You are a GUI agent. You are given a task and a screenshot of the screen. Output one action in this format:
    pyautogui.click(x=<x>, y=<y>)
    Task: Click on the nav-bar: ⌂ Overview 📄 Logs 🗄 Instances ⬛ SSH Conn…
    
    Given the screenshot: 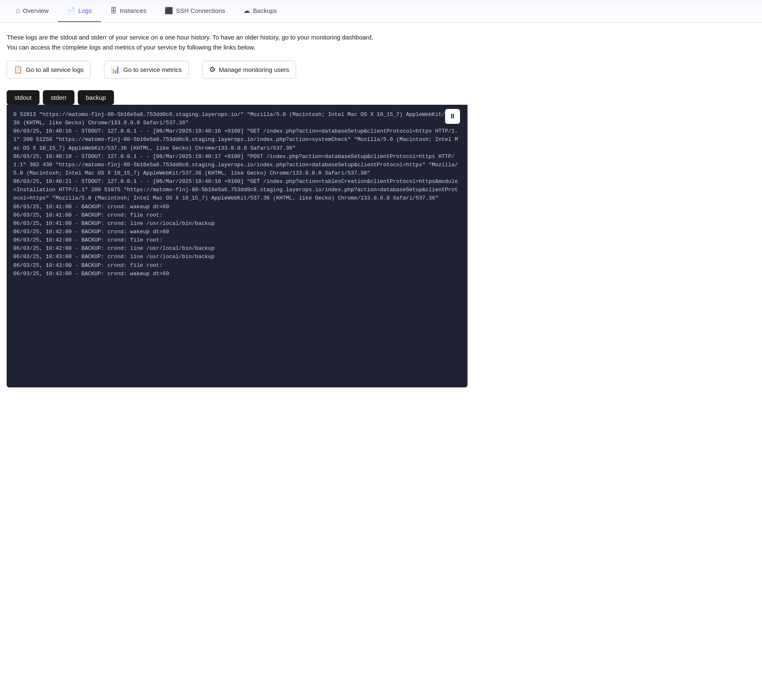 What is the action you would take?
    pyautogui.click(x=381, y=11)
    